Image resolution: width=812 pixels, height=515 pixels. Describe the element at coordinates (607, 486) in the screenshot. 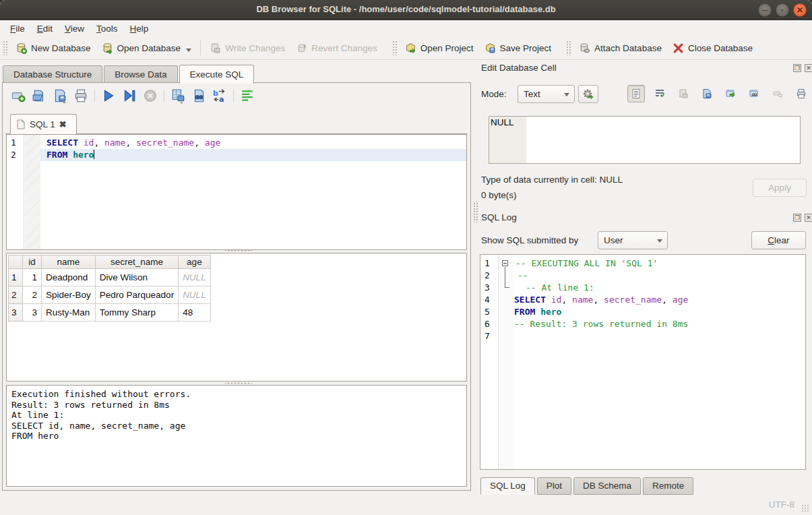

I see `tab-db-schema: DB Schema` at that location.